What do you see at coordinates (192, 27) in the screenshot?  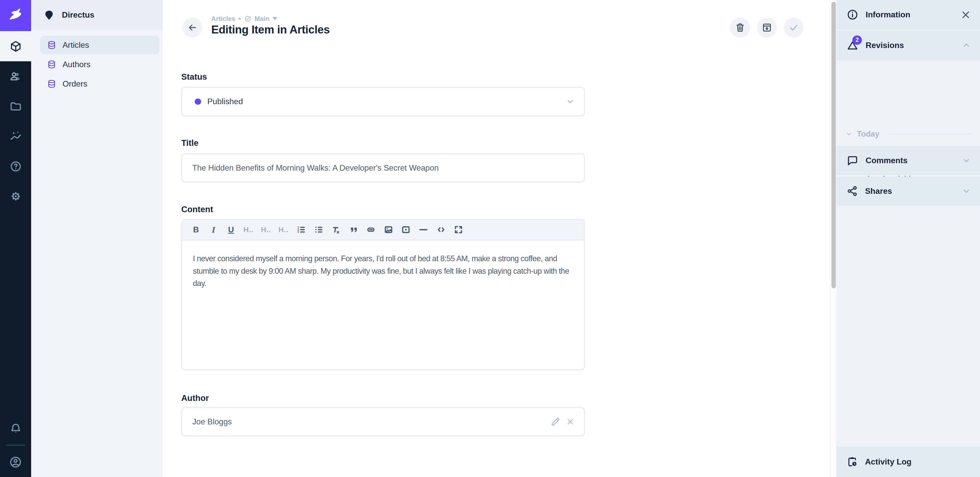 I see `back-button` at bounding box center [192, 27].